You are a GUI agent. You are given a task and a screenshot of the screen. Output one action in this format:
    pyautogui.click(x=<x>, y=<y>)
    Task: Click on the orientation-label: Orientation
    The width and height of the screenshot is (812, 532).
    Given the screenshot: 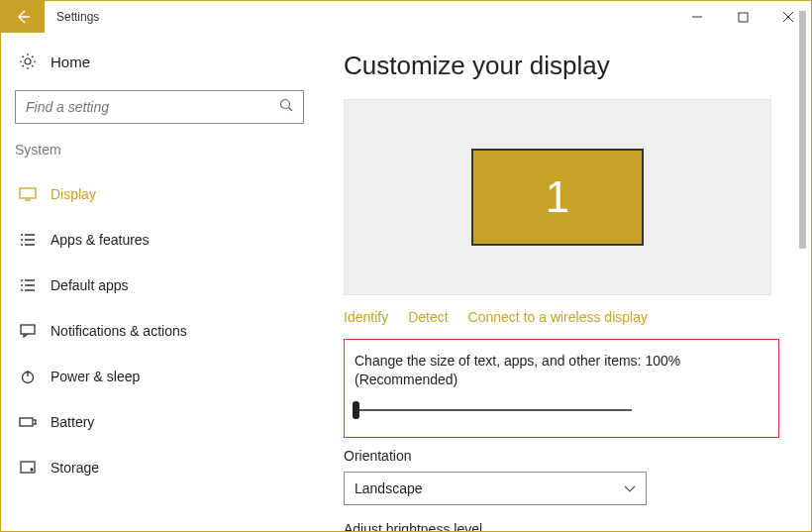 What is the action you would take?
    pyautogui.click(x=563, y=456)
    